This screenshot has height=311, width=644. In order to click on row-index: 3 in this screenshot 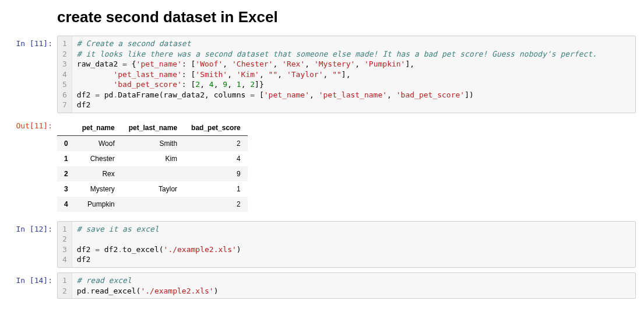, I will do `click(66, 189)`.